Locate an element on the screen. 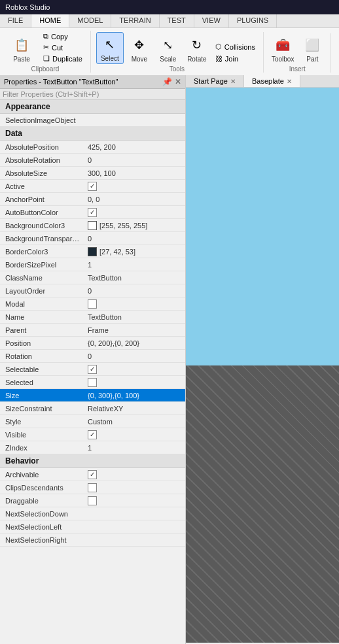  prop-draggable: Draggable is located at coordinates (93, 501).